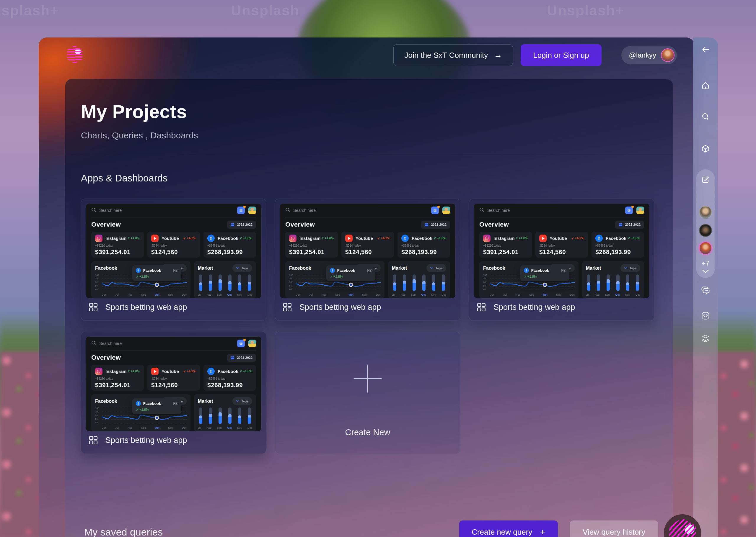  Describe the element at coordinates (668, 55) in the screenshot. I see `user-avatar` at that location.